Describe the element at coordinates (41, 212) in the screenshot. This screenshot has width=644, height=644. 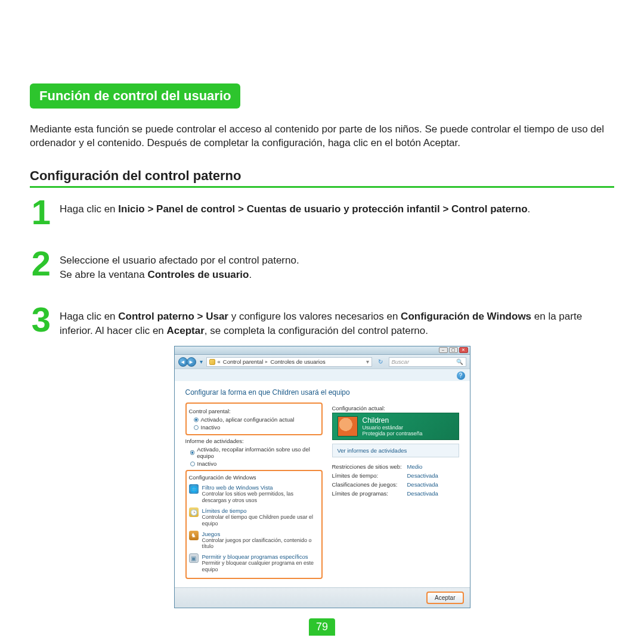
I see `step-number: 1` at that location.